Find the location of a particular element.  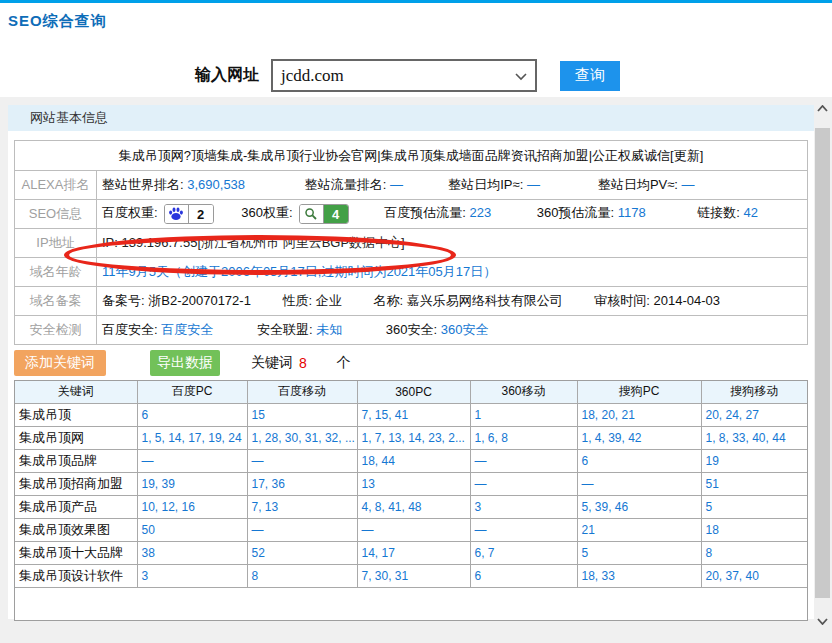

rank-cell: 1, 8, 33, 40, 44 is located at coordinates (754, 438).